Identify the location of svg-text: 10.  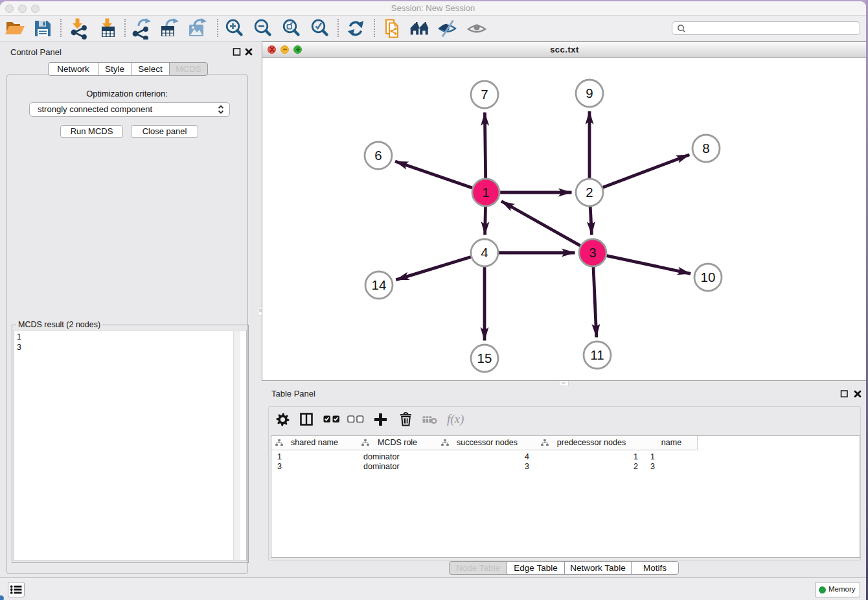
(709, 277).